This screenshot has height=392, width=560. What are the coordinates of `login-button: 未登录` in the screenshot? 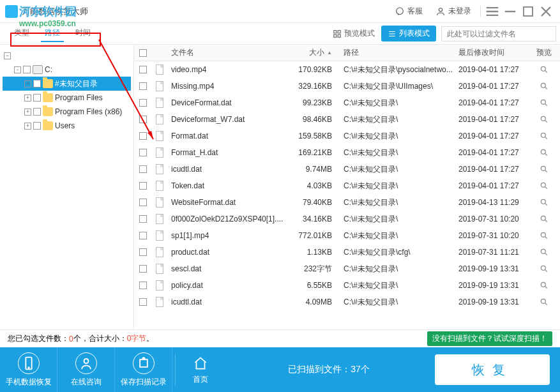 It's located at (453, 11).